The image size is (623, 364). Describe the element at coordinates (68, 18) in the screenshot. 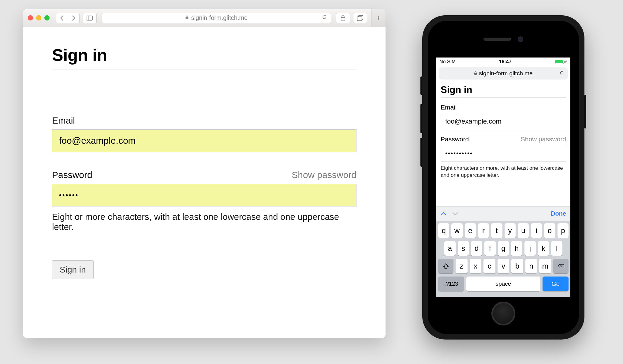

I see `nav-buttons` at that location.